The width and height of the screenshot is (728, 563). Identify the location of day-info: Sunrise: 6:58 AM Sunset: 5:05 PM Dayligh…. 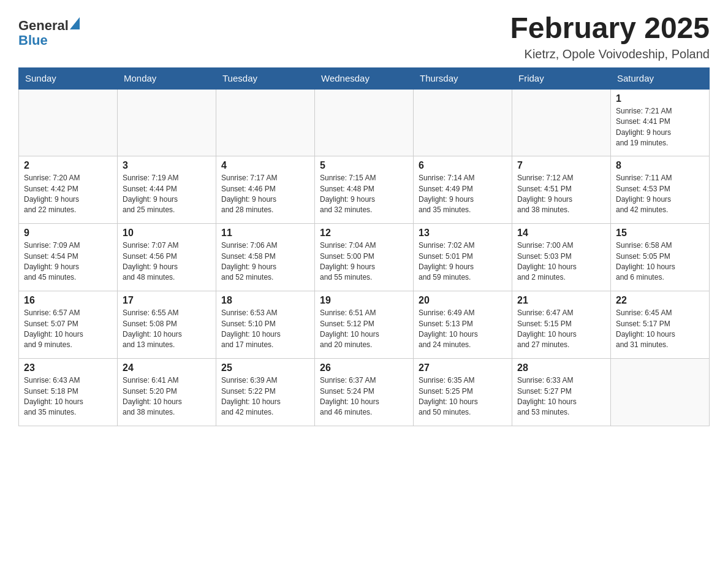
(660, 262).